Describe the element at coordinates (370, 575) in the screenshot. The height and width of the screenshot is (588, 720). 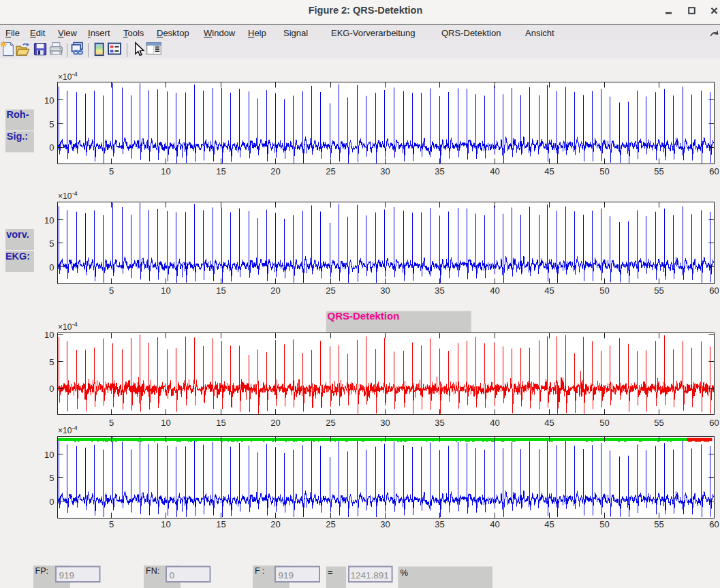
I see `svg-text: 1241.891` at that location.